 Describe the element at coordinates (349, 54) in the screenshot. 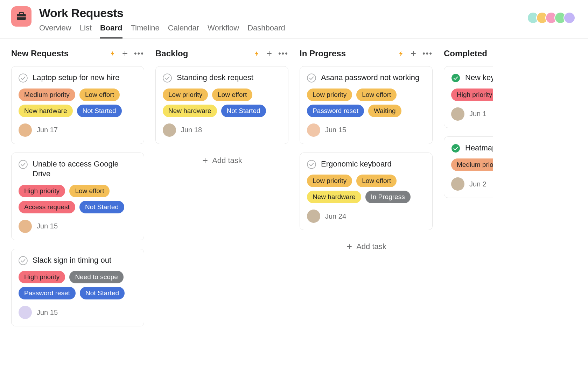

I see `column-title: In Progress` at that location.